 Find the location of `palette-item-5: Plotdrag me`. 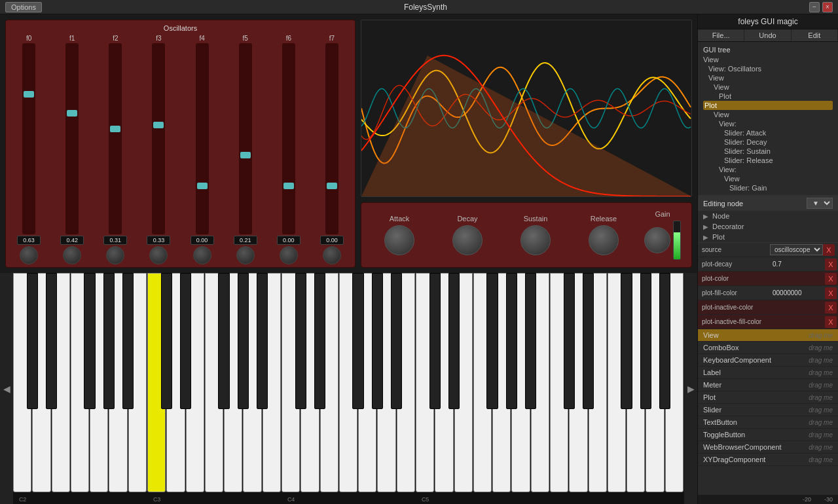

palette-item-5: Plotdrag me is located at coordinates (768, 398).